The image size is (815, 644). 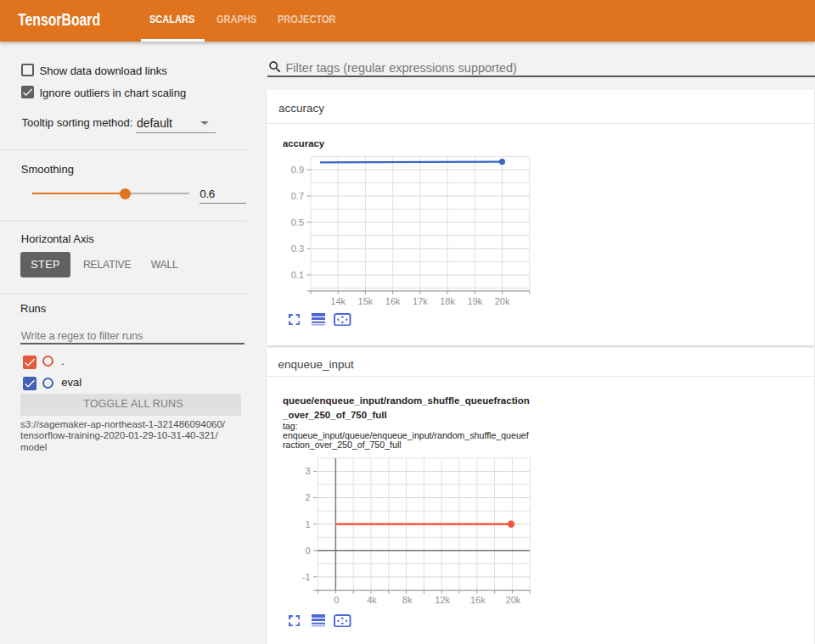 I want to click on svg-text: 19k, so click(x=475, y=301).